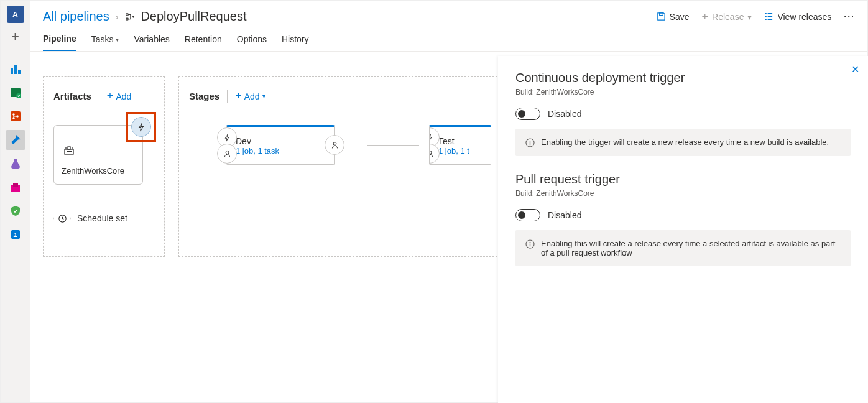 The height and width of the screenshot is (403, 868). What do you see at coordinates (69, 150) in the screenshot?
I see `build-icon` at bounding box center [69, 150].